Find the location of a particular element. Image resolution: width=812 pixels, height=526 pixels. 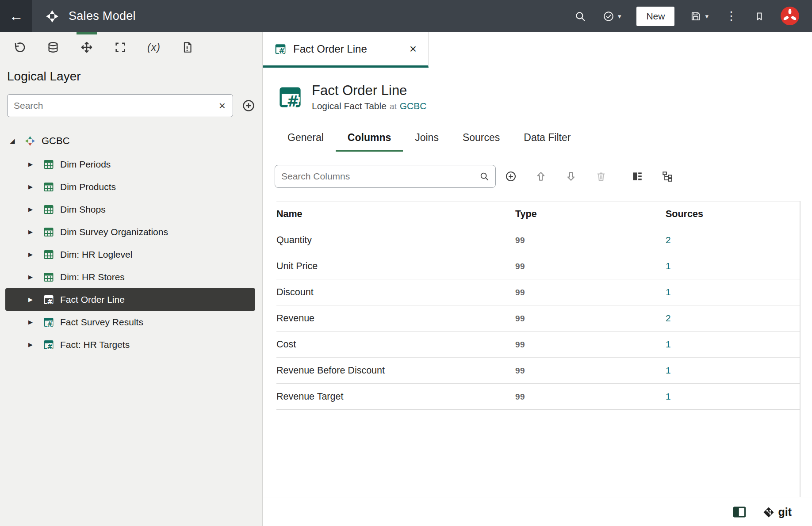

close-tab-icon: × is located at coordinates (413, 49).